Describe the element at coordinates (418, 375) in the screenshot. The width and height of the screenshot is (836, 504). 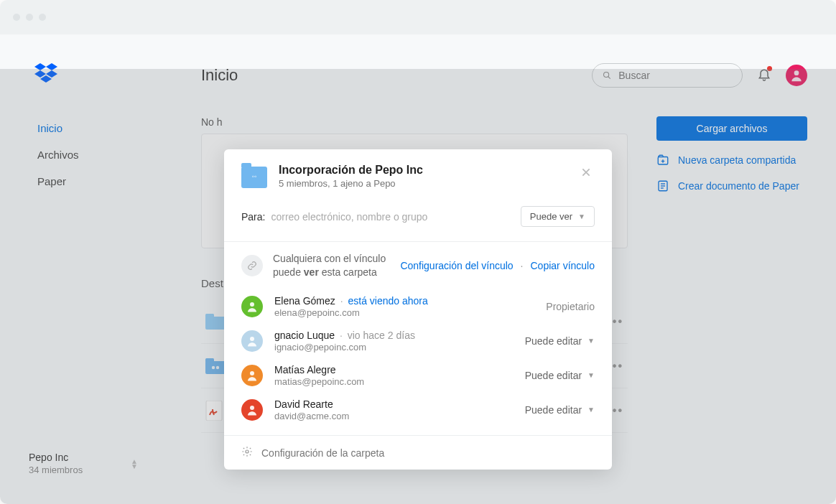
I see `member-row: Matías Alegrematias@pepoinc.comPuede edi…` at that location.